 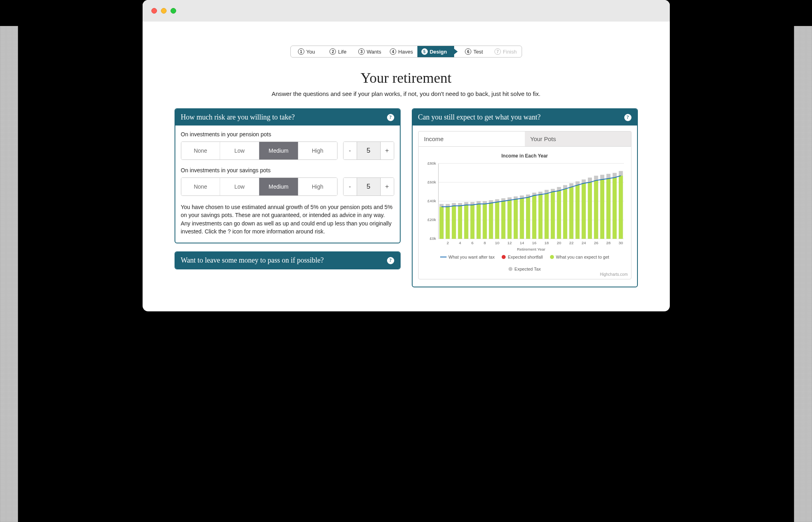 I want to click on legacy-card: Want to leave some money to pass on if p…, so click(x=288, y=261).